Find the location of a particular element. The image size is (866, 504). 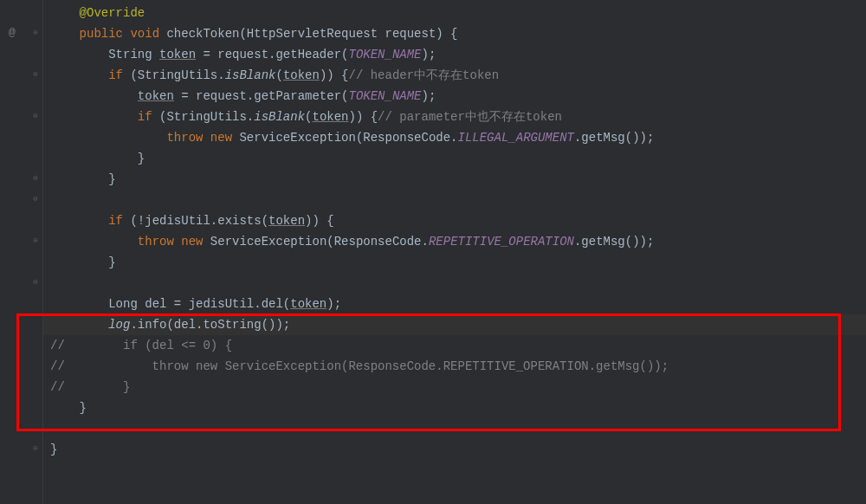

code-line: if (StringUtils.isBlank(token)) {// para… is located at coordinates (455, 117).